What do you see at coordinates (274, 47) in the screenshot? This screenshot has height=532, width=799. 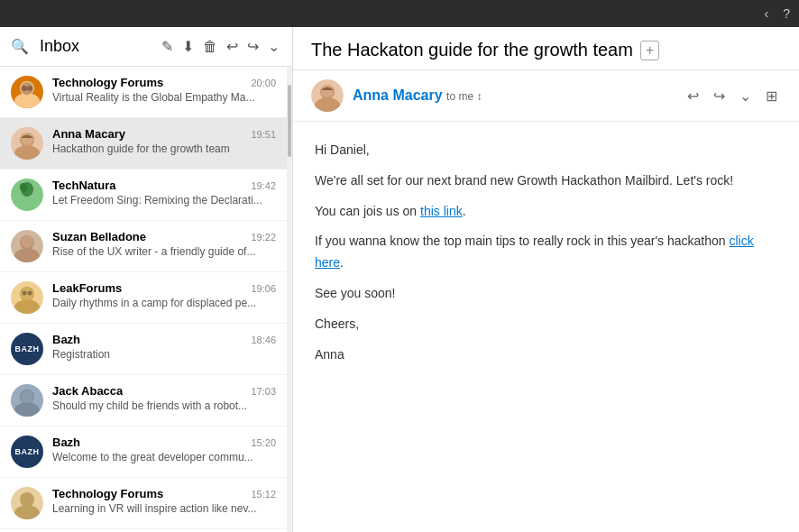 I see `more-icon: ⌄` at bounding box center [274, 47].